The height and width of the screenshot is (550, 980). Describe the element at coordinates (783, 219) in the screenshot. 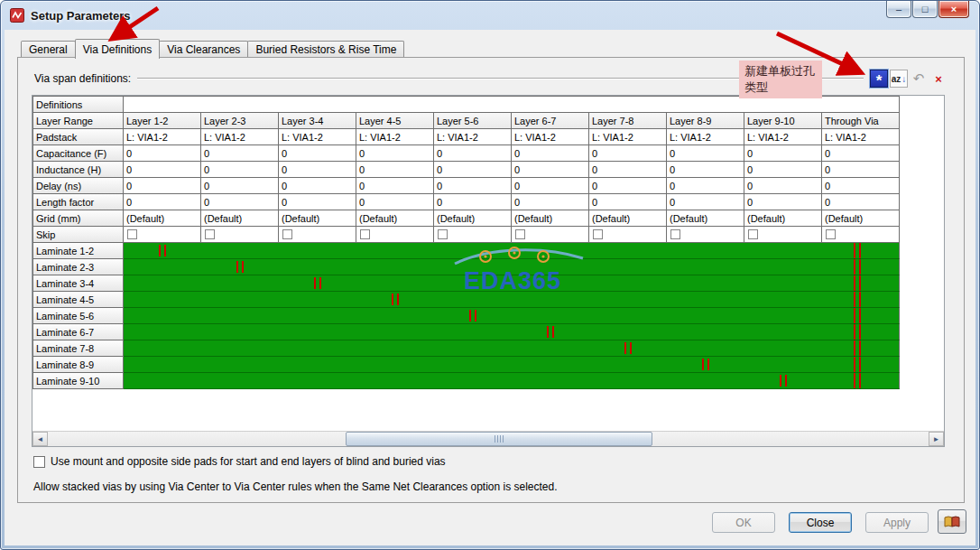

I see `cell-grid-mm-default-8: (Default)` at that location.